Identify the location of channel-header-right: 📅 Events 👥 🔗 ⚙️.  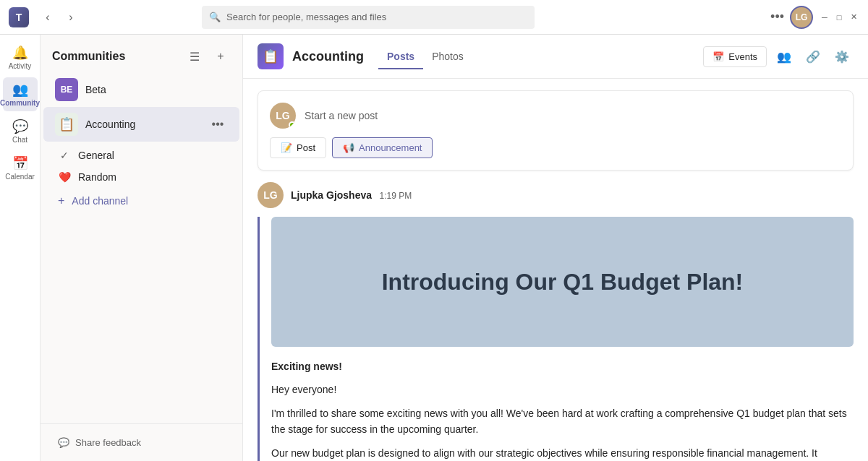
(778, 56).